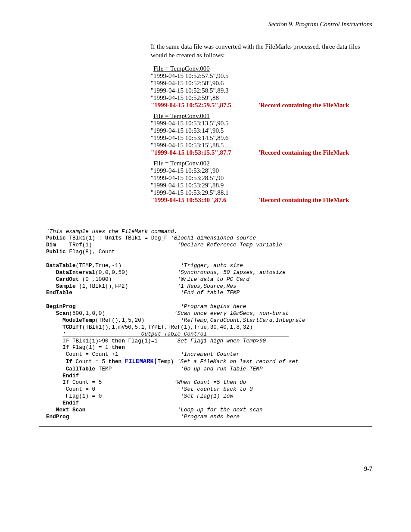  I want to click on intro-paragraph: If the same data file was converted with…, so click(262, 51).